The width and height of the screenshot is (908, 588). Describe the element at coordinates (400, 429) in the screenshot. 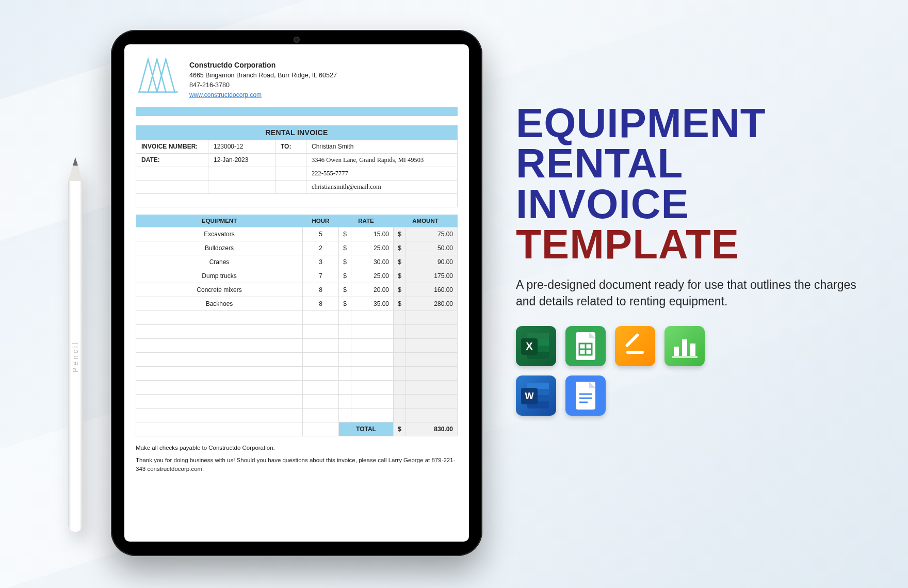

I see `total-currency: $` at that location.